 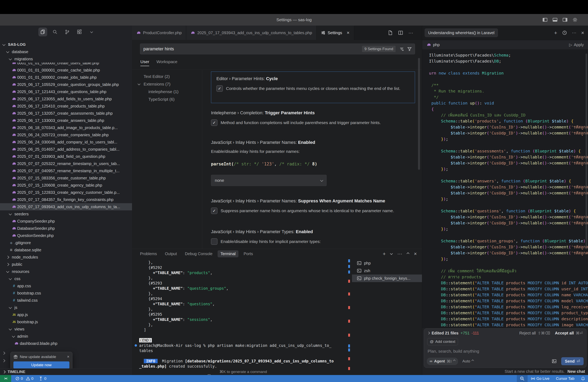 What do you see at coordinates (66, 77) in the screenshot?
I see `tree-item: 0001_01_01_000002_create_jobs_table.php` at bounding box center [66, 77].